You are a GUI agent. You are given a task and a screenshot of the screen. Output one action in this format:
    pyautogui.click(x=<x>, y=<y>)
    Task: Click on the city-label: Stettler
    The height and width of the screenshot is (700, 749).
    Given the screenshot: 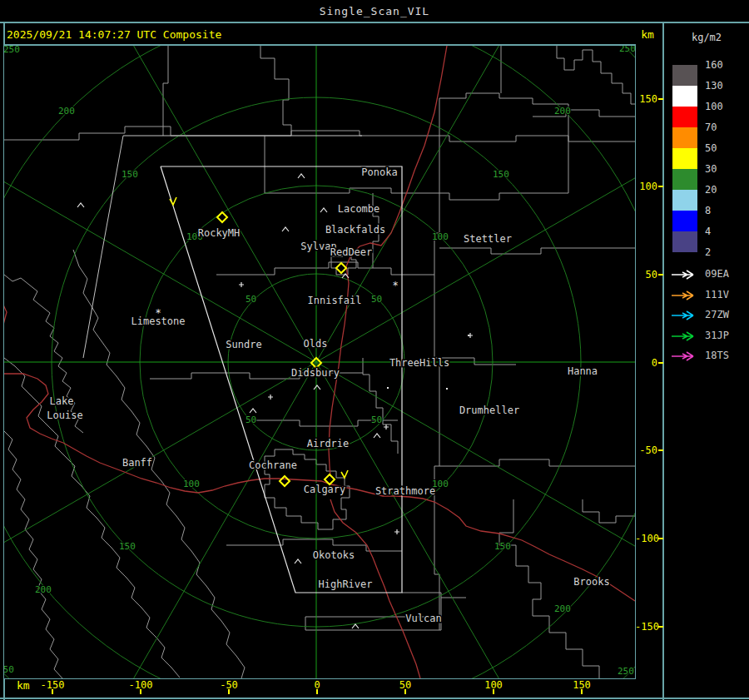 What is the action you would take?
    pyautogui.click(x=488, y=239)
    